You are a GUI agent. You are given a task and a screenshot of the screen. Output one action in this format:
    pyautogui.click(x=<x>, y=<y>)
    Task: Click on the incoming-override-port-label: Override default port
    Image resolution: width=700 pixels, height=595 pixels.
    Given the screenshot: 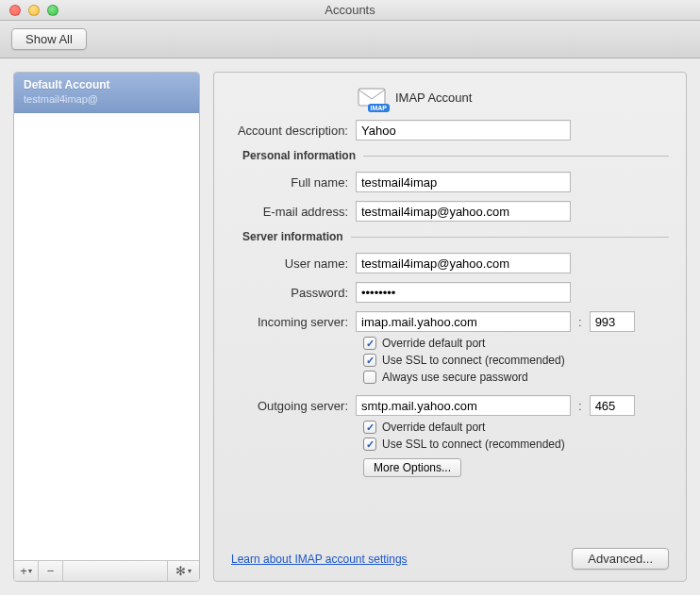 What is the action you would take?
    pyautogui.click(x=434, y=343)
    